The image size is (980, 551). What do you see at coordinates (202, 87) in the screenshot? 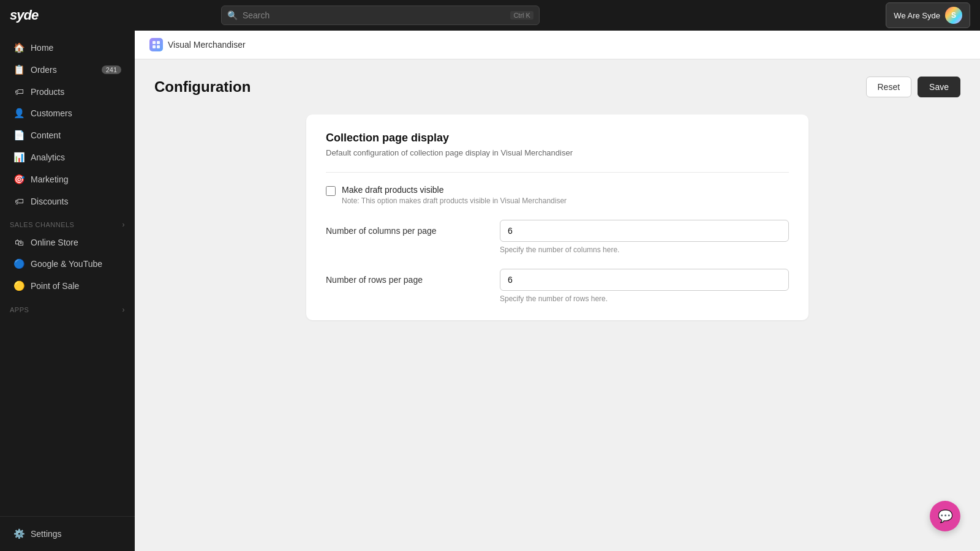
I see `page-title: Configuration` at bounding box center [202, 87].